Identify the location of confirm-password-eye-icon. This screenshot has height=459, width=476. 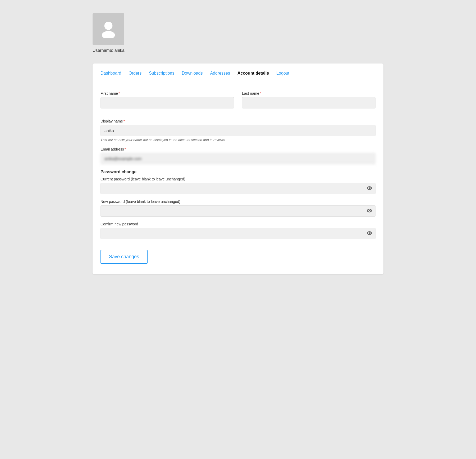
(369, 234).